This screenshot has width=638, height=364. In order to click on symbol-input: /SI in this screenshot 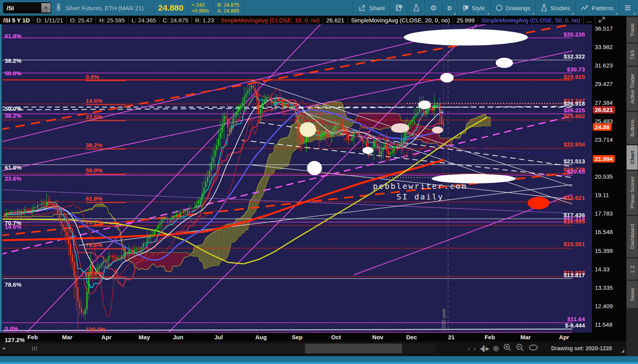, I will do `click(22, 8)`.